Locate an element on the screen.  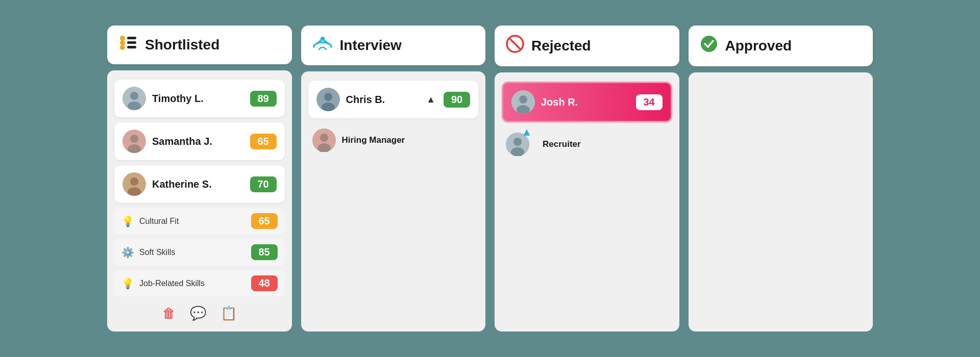
soft-skills-icon: ⚙️ is located at coordinates (128, 252).